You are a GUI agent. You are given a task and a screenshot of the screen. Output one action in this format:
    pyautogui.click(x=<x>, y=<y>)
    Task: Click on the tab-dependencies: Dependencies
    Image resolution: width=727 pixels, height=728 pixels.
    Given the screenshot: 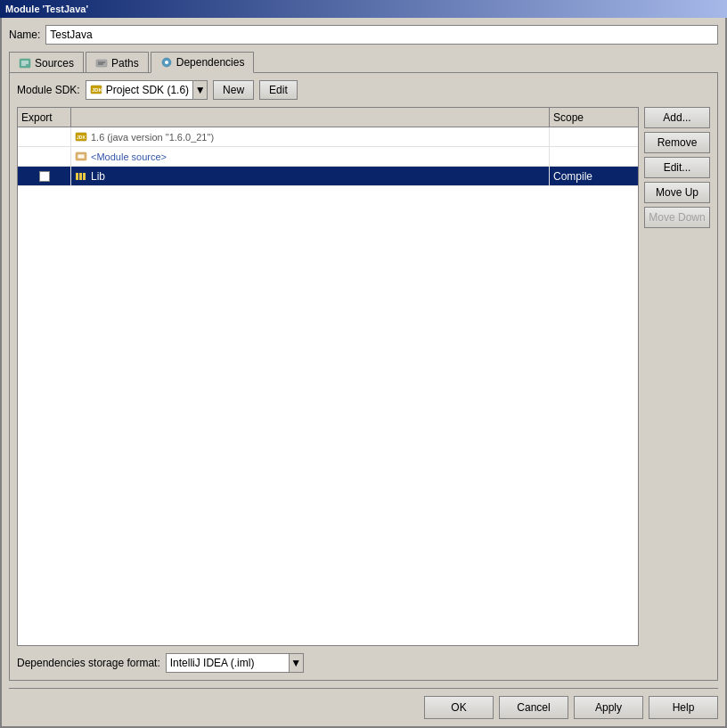 What is the action you would take?
    pyautogui.click(x=203, y=62)
    